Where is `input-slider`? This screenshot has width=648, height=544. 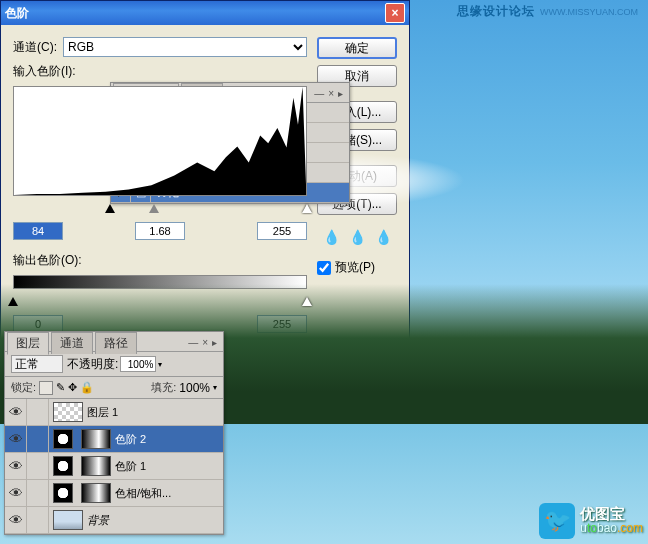
input-slider is located at coordinates (160, 210).